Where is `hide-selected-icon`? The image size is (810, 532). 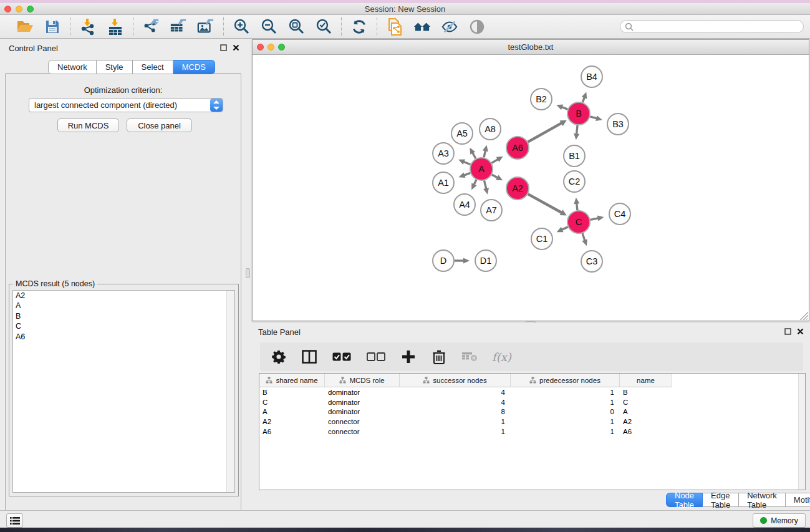 hide-selected-icon is located at coordinates (450, 27).